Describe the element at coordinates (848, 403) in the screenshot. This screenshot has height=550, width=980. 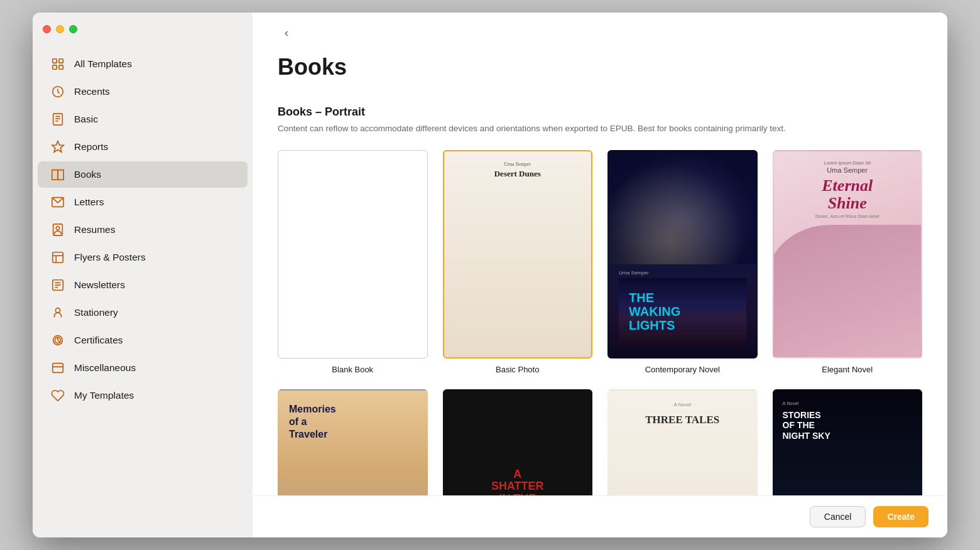
I see `stories-novel: A Novel` at that location.